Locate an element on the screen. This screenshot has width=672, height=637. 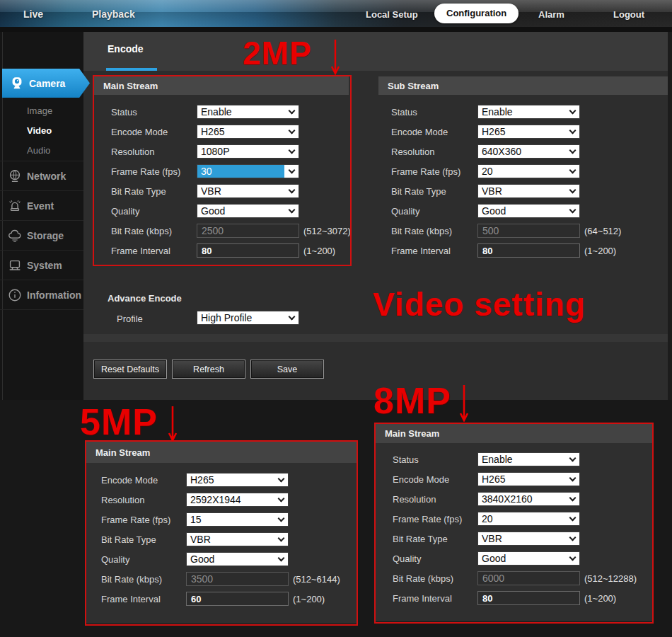
sidebar-item-camera: Camera is located at coordinates (46, 84).